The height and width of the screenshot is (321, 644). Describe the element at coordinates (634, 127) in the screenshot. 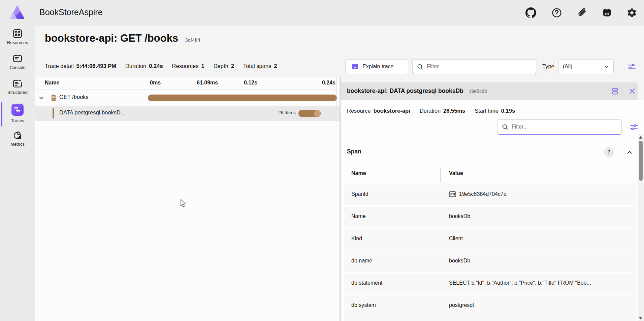

I see `span-options-icon` at that location.